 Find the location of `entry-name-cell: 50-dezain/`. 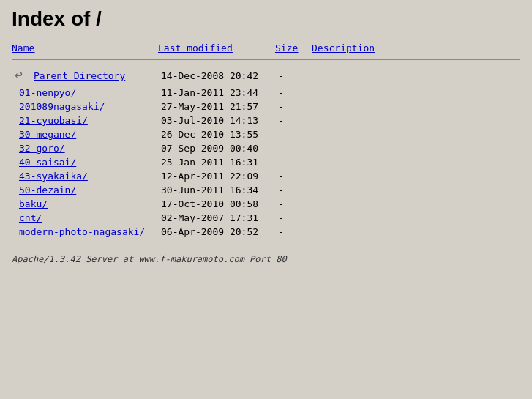

entry-name-cell: 50-dezain/ is located at coordinates (85, 190).